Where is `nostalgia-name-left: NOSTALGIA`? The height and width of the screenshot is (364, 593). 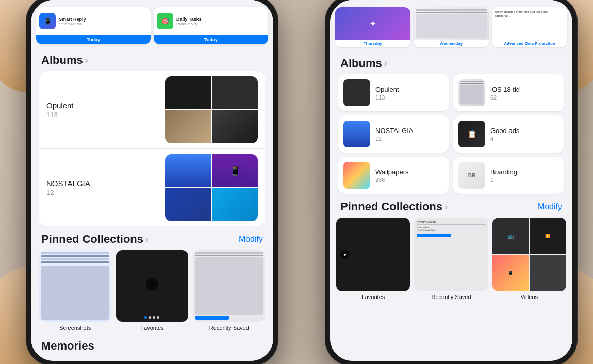
nostalgia-name-left: NOSTALGIA is located at coordinates (103, 184).